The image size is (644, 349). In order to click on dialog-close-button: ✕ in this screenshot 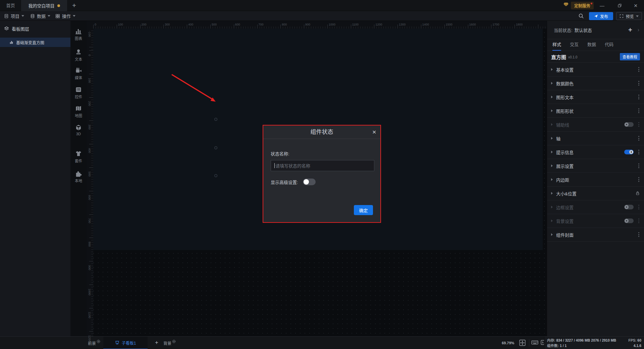, I will do `click(374, 132)`.